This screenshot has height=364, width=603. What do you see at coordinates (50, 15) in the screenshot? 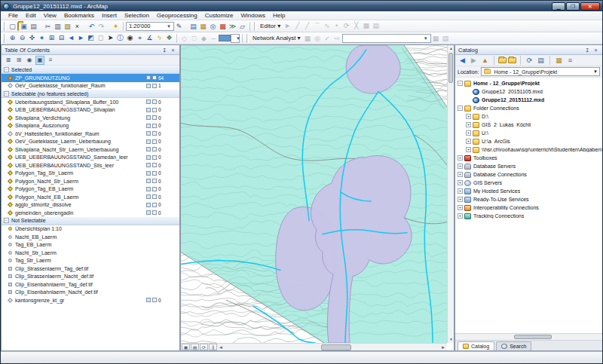
I see `menu-item-view: View` at bounding box center [50, 15].